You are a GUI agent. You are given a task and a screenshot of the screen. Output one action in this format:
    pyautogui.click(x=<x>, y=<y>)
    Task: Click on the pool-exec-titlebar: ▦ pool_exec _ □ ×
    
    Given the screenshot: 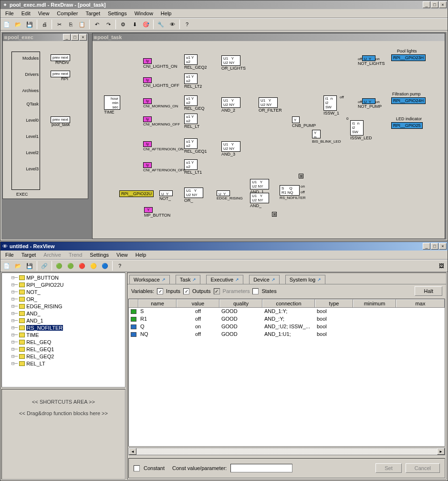 What is the action you would take?
    pyautogui.click(x=45, y=37)
    